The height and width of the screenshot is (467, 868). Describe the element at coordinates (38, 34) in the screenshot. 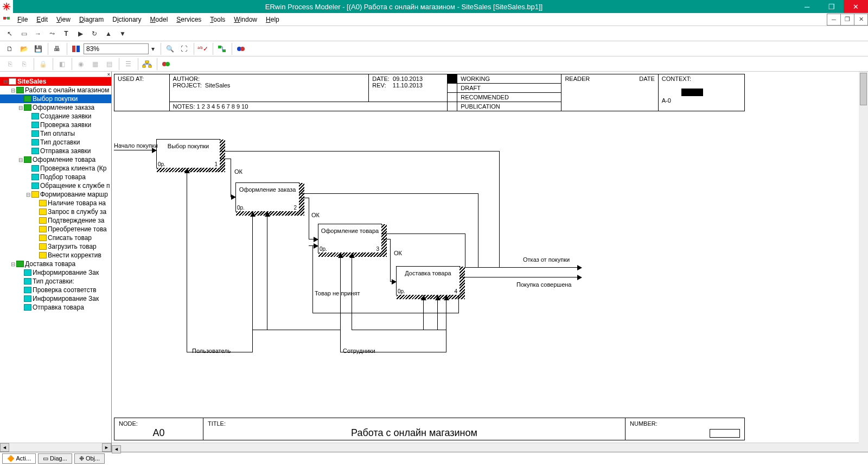

I see `arrow-tool: →` at that location.